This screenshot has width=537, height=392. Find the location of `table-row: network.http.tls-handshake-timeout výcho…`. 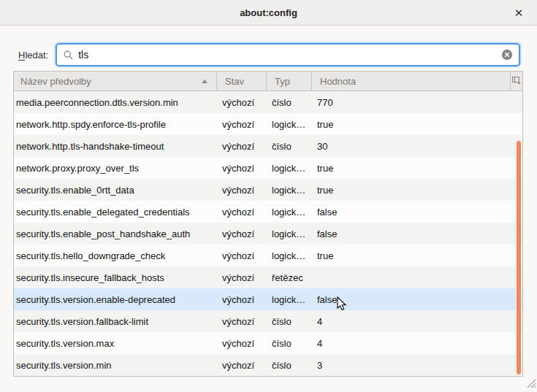

table-row: network.http.tls-handshake-timeout výcho… is located at coordinates (268, 146).